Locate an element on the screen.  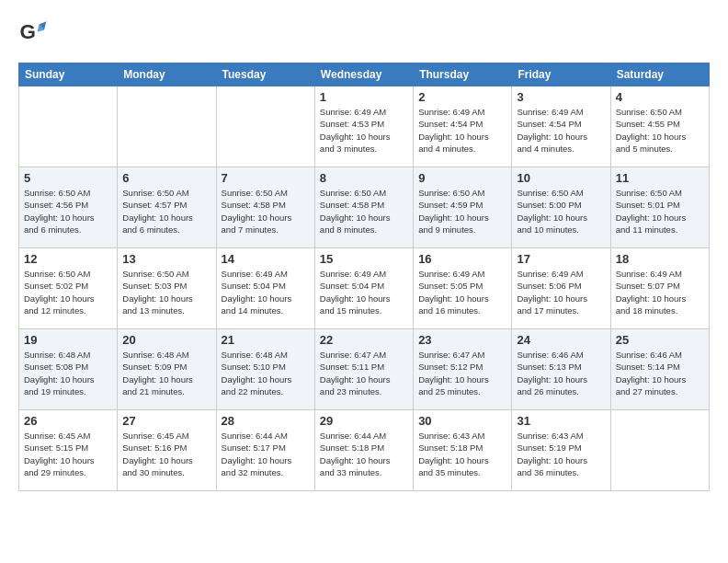
day-number: 3 is located at coordinates (561, 98).